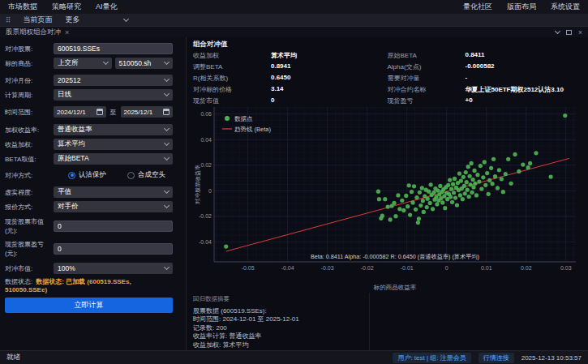 The width and height of the screenshot is (588, 364). What do you see at coordinates (23, 6) in the screenshot?
I see `menu-market-data: 市场数据` at bounding box center [23, 6].